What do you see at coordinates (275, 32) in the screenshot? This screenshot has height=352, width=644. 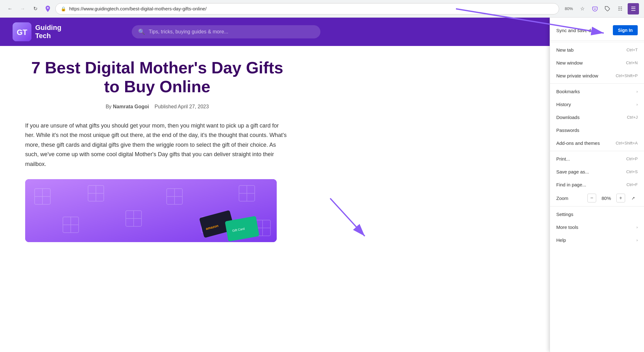 I see `site-header: GT Guiding Tech 🔍 Tips, tricks, buying g…` at bounding box center [275, 32].